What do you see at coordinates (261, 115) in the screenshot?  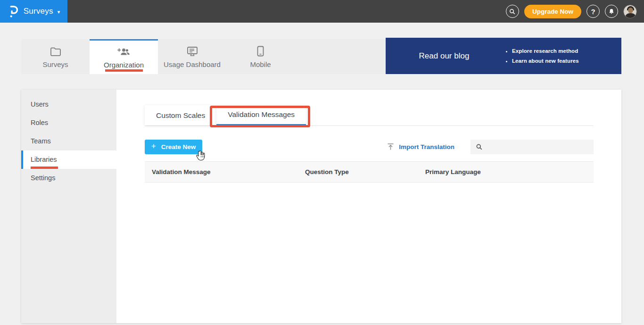 I see `tab-label: Validation Messages` at bounding box center [261, 115].